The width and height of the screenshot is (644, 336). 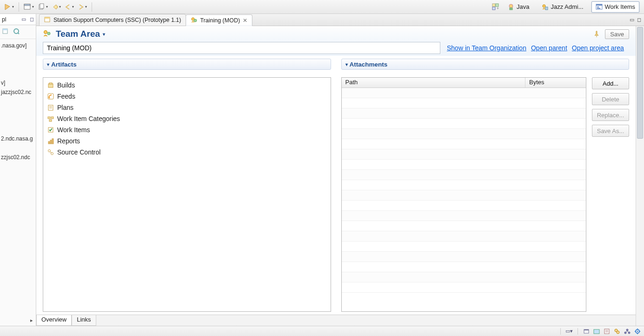 What do you see at coordinates (187, 130) in the screenshot?
I see `artifact-work-items: Work Items` at bounding box center [187, 130].